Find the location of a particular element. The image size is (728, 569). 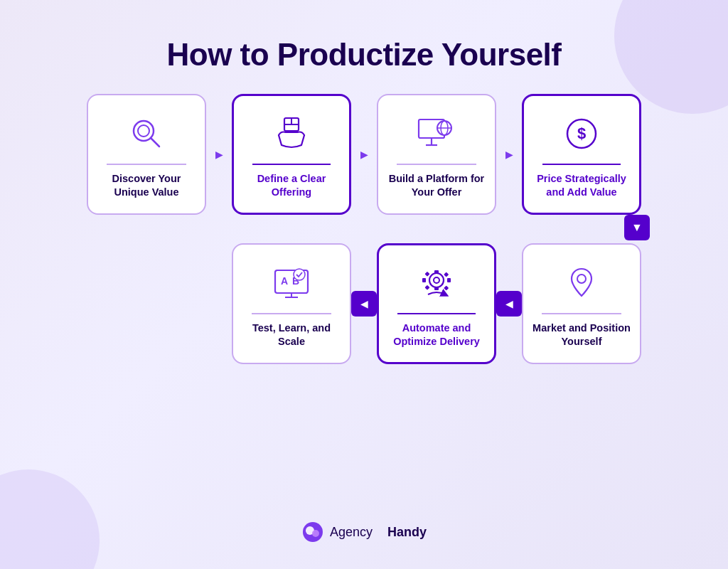

brand-name-light: Agency is located at coordinates (351, 532).